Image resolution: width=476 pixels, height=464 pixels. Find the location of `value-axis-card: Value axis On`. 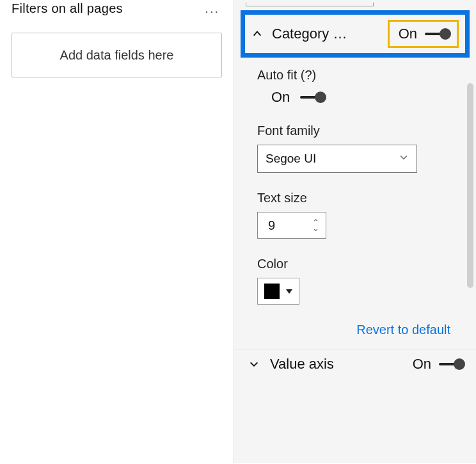

value-axis-card: Value axis On is located at coordinates (355, 361).